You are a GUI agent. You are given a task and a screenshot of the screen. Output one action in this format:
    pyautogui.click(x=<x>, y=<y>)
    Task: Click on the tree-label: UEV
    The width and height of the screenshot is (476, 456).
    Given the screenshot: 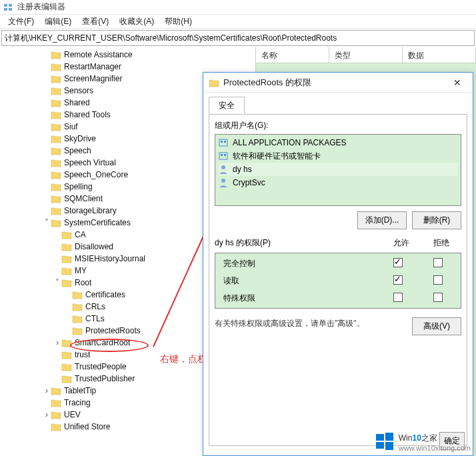 What is the action you would take?
    pyautogui.click(x=72, y=415)
    